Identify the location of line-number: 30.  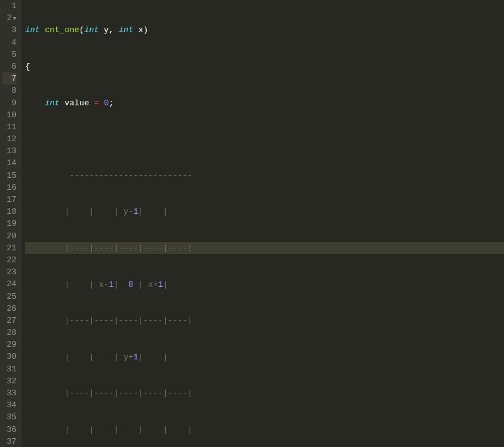
(9, 357).